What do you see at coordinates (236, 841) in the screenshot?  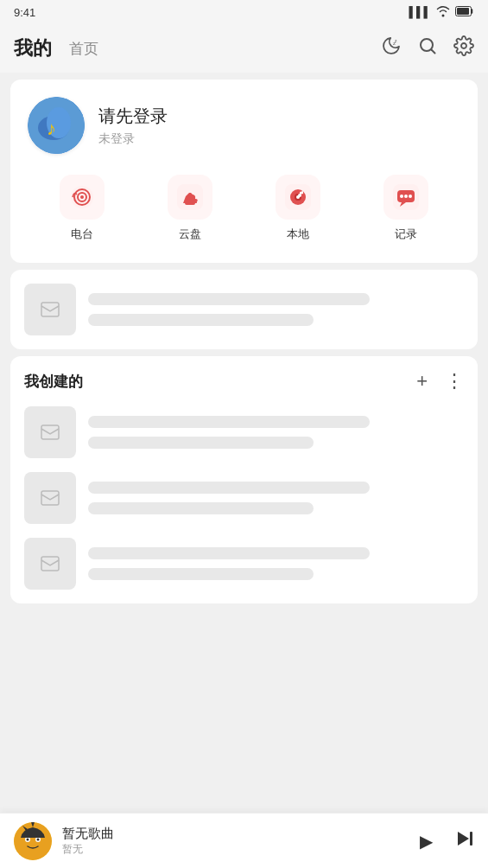 I see `player-info: 暂无歌曲 暂无` at bounding box center [236, 841].